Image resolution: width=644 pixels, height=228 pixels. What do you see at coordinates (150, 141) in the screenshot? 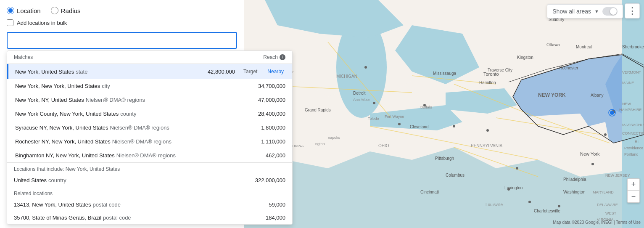
I see `dropdown-item: Rochester NY, New York, United States Ni…` at bounding box center [150, 141].